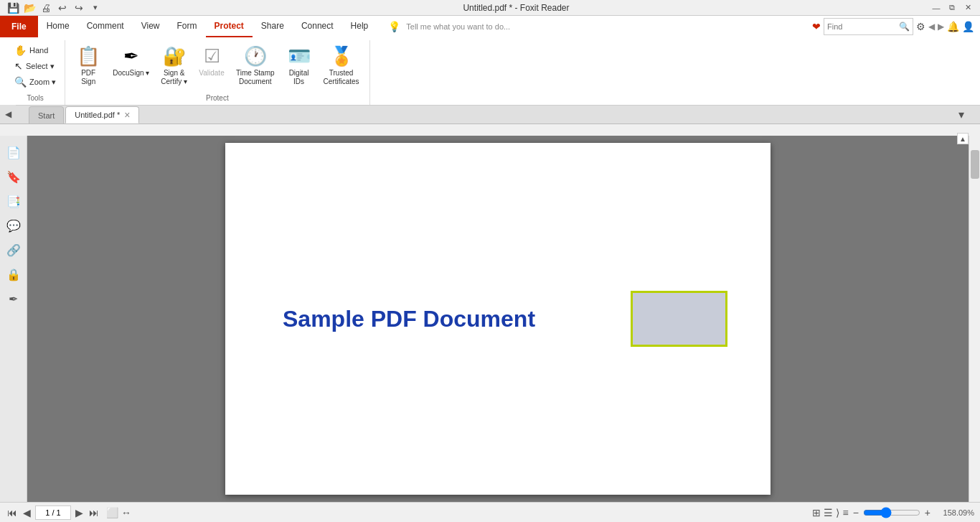 The width and height of the screenshot is (980, 522). What do you see at coordinates (40, 66) in the screenshot?
I see `select-label: Select ▾` at bounding box center [40, 66].